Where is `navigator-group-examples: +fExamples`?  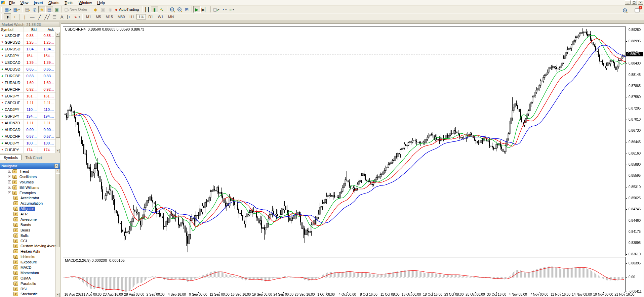 navigator-group-examples: +fExamples is located at coordinates (30, 193).